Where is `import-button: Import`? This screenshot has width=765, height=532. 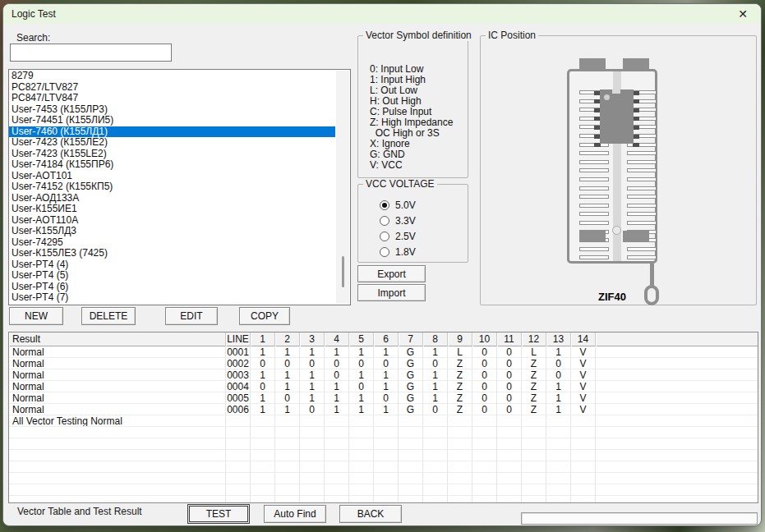
import-button: Import is located at coordinates (391, 292).